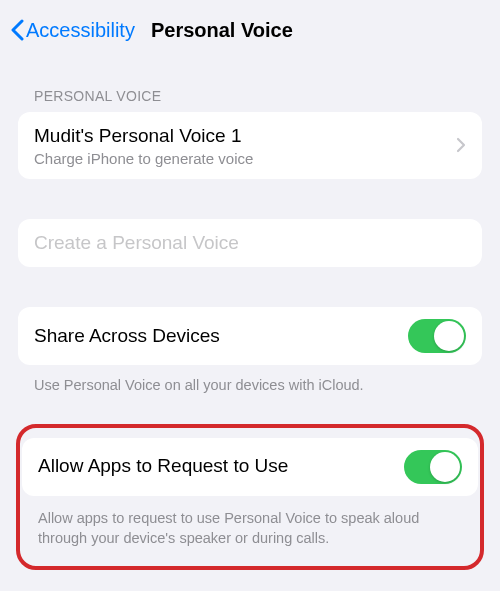  I want to click on share-devices-toggle, so click(437, 336).